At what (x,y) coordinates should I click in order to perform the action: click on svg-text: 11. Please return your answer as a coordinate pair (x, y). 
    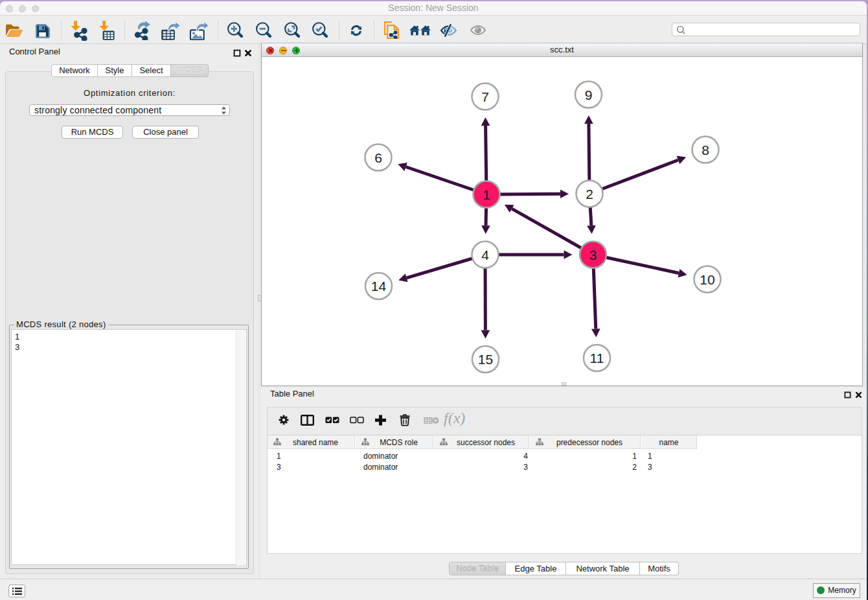
    Looking at the image, I should click on (597, 358).